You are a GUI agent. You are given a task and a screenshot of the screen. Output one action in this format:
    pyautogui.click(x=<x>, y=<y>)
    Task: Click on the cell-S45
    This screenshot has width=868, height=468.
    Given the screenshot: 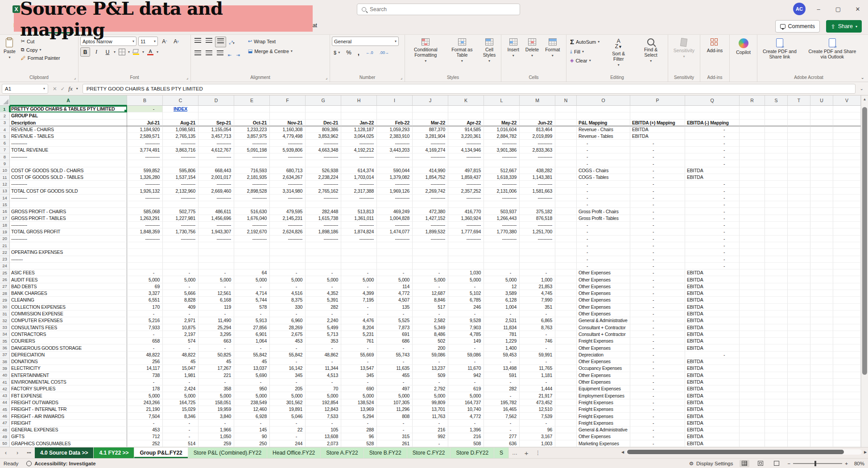 What is the action you would take?
    pyautogui.click(x=776, y=410)
    